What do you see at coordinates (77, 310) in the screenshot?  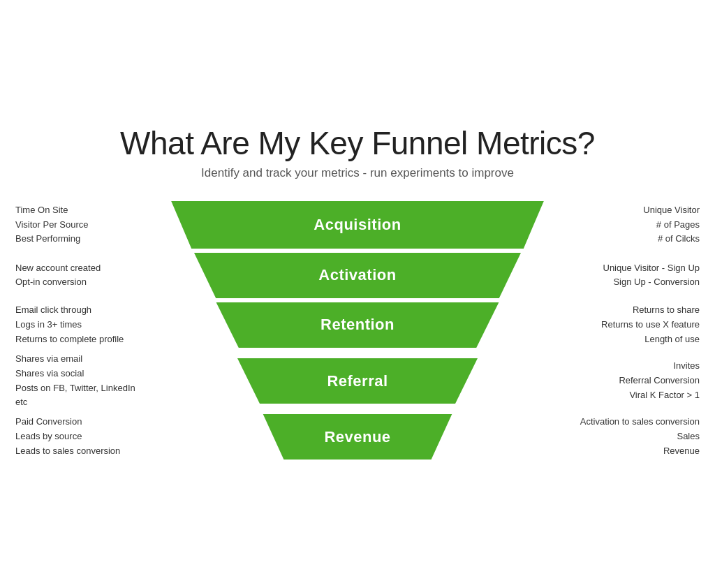 I see `label-item: Email click through` at bounding box center [77, 310].